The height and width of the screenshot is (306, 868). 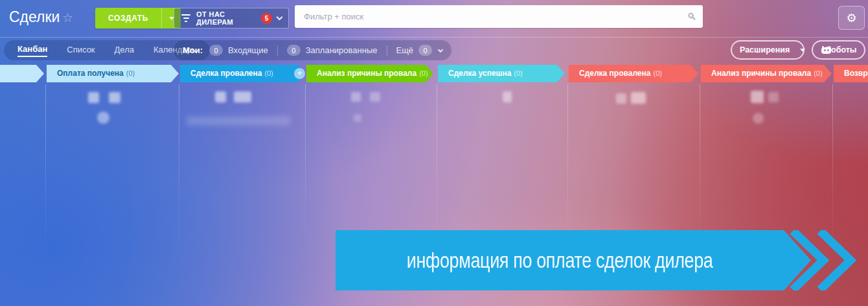 I want to click on extensions-label: Расширения, so click(x=764, y=50).